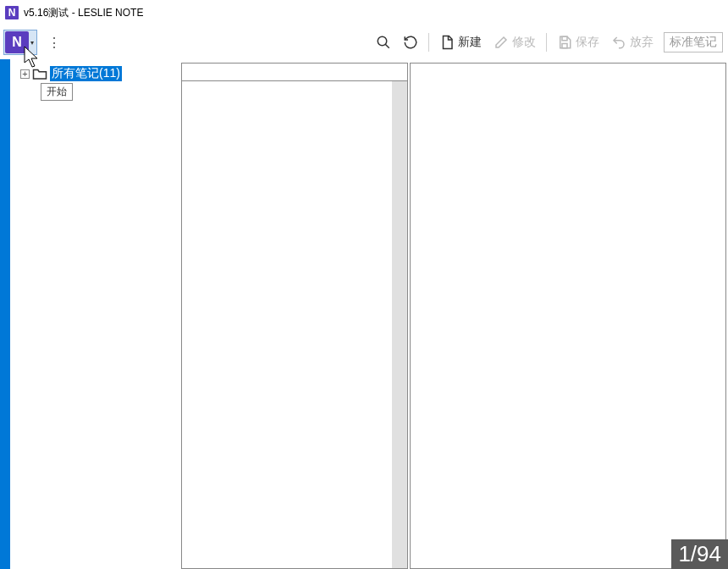 Image resolution: width=728 pixels, height=569 pixels. Describe the element at coordinates (5, 314) in the screenshot. I see `left-margin` at that location.